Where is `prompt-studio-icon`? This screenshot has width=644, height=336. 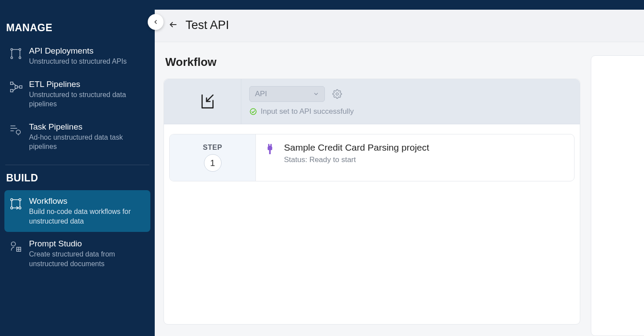 prompt-studio-icon is located at coordinates (16, 247).